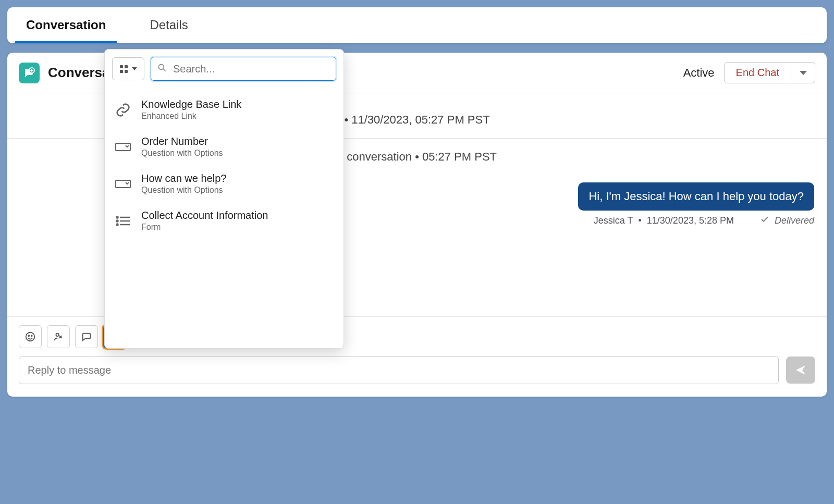  Describe the element at coordinates (696, 196) in the screenshot. I see `message-bubble: Hi, I'm Jessica! How can I help you toda…` at that location.